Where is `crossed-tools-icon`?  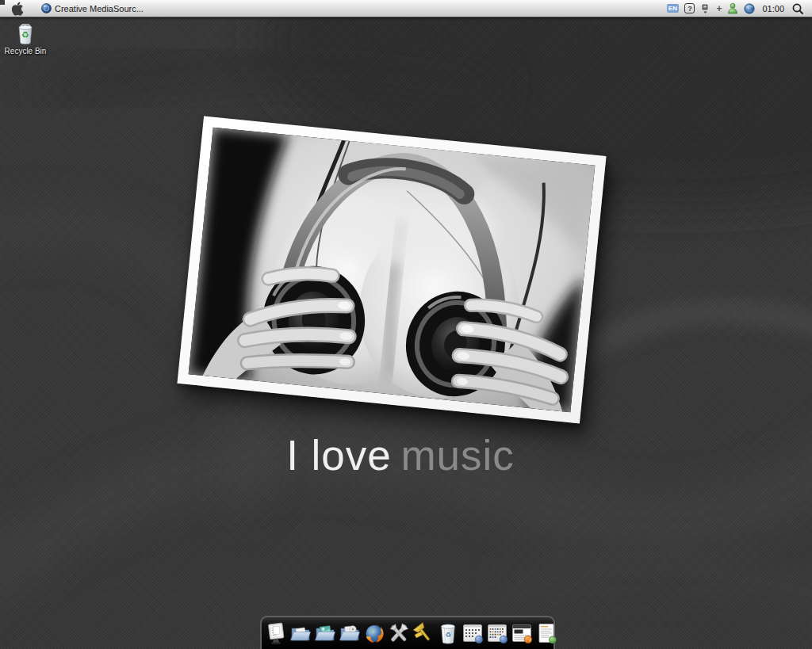
crossed-tools-icon is located at coordinates (399, 633).